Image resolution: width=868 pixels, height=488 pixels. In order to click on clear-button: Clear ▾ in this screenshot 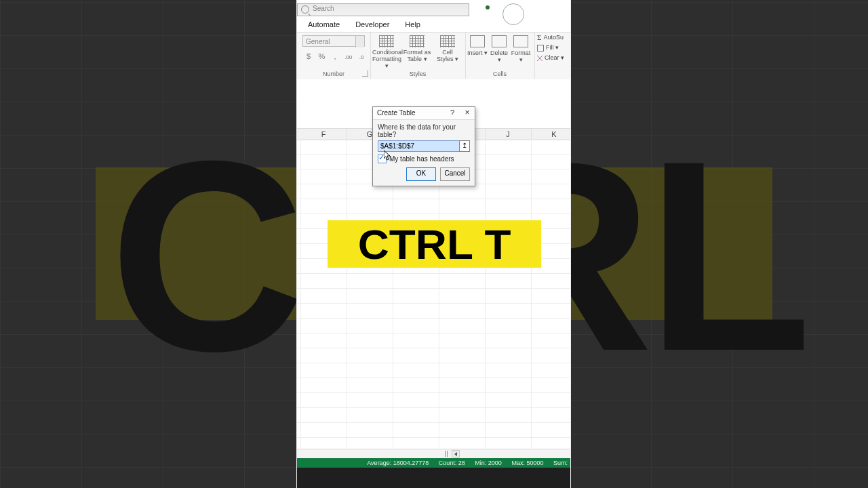, I will do `click(552, 58)`.